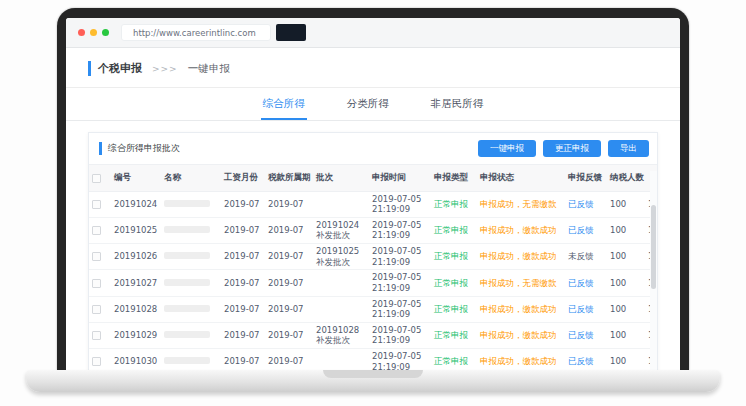 Image resolution: width=746 pixels, height=406 pixels. What do you see at coordinates (564, 148) in the screenshot?
I see `panel-actions: 一键申报 更正申报 导出` at bounding box center [564, 148].